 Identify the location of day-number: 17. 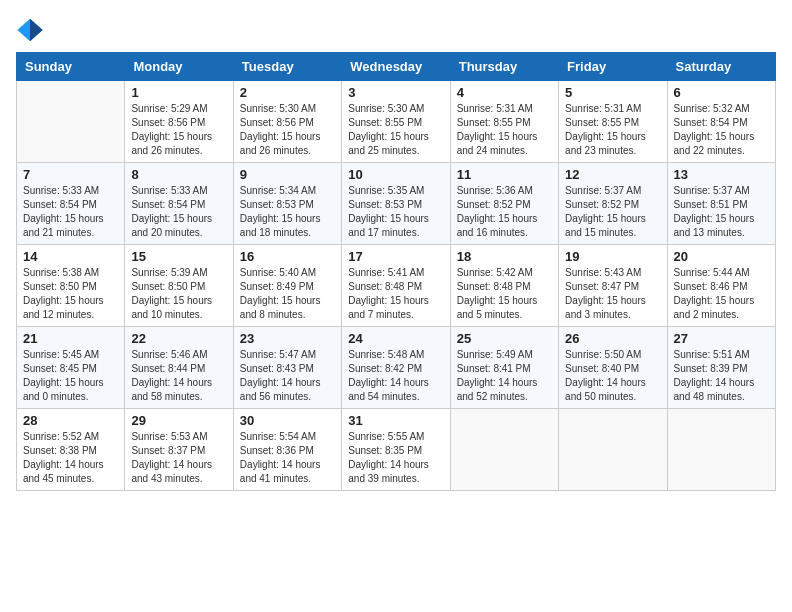
(396, 256).